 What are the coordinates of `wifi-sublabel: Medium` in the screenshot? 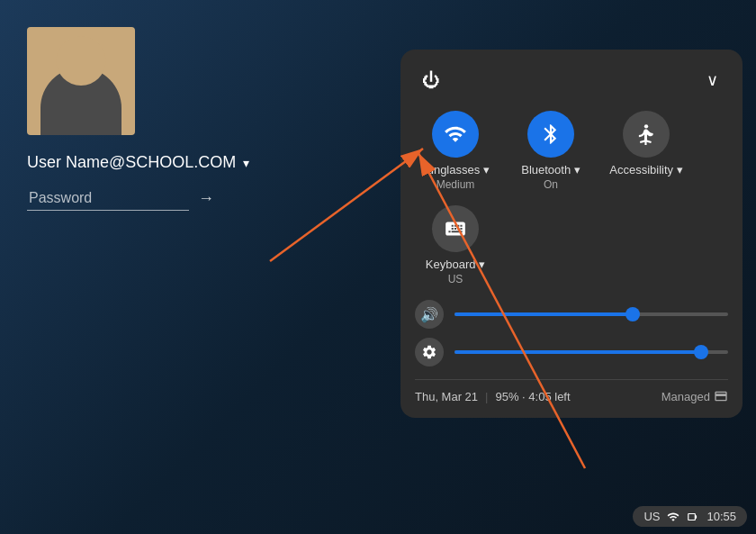 It's located at (455, 185).